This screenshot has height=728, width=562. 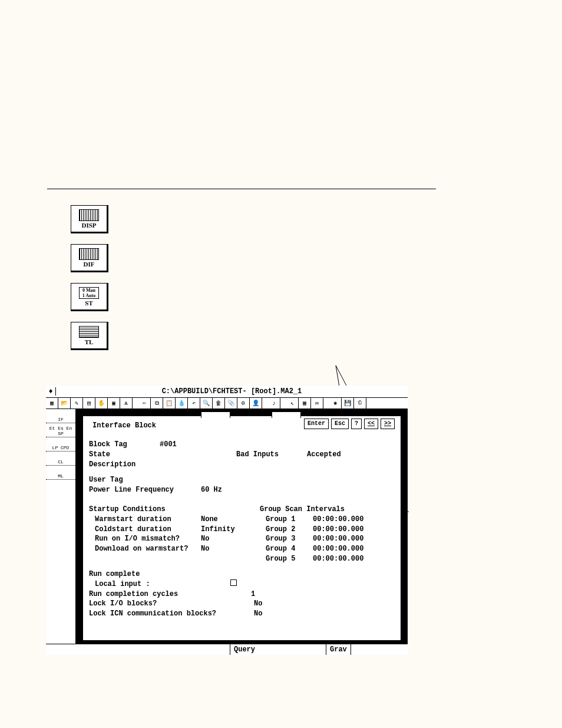 What do you see at coordinates (89, 332) in the screenshot?
I see `printer-icon` at bounding box center [89, 332].